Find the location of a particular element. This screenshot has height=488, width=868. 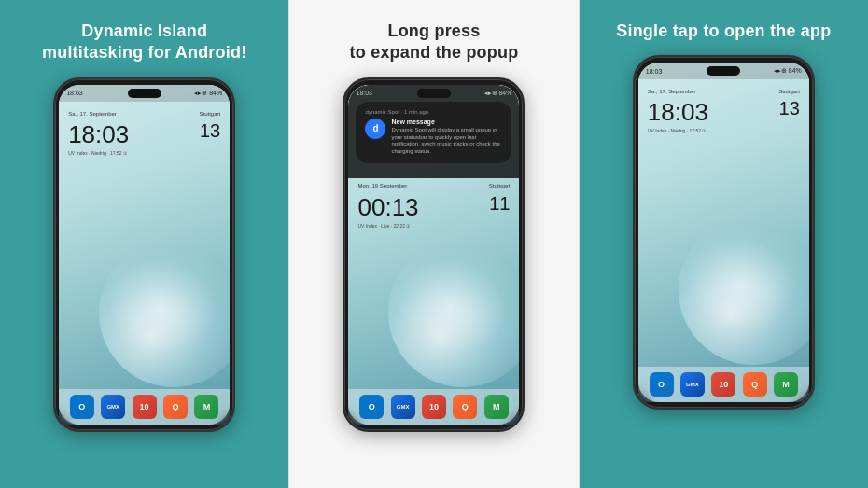

phone-screen-3: 18:03 ◂▸⊕ 84% Sa., 17. September Stuttga… is located at coordinates (724, 232).